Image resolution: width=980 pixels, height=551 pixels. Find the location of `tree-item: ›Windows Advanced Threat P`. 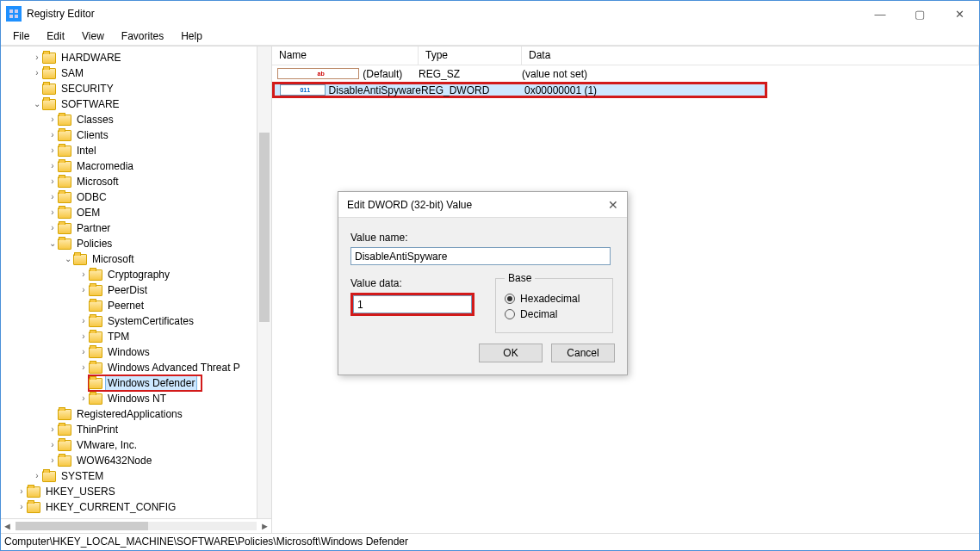

tree-item: ›Windows Advanced Threat P is located at coordinates (136, 368).